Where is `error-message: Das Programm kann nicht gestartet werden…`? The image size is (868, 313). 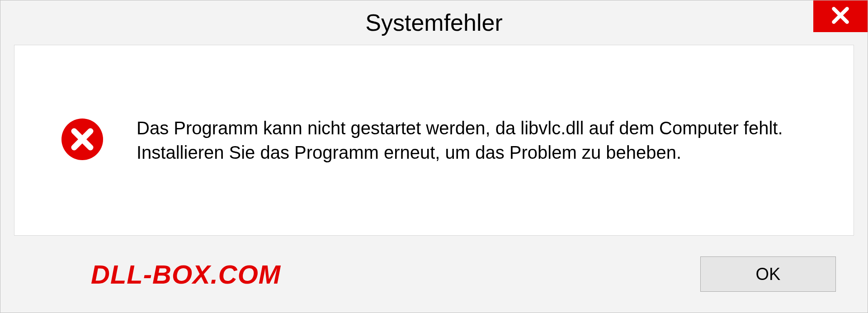 error-message: Das Programm kann nicht gestartet werden… is located at coordinates (481, 140).